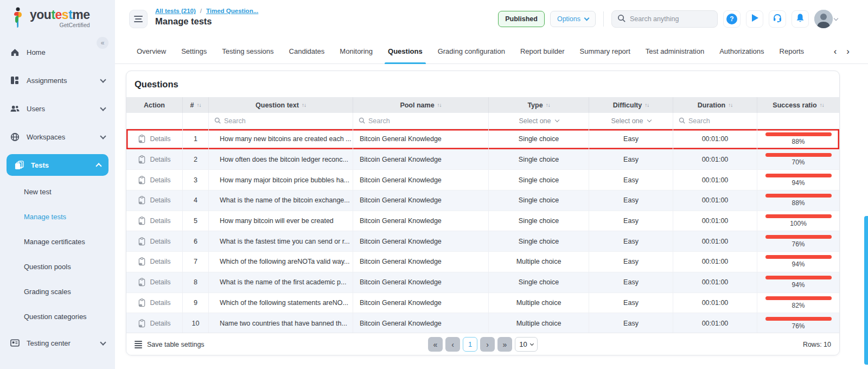 The height and width of the screenshot is (369, 868). I want to click on breadcrumb-current-link: Timed Question..., so click(232, 11).